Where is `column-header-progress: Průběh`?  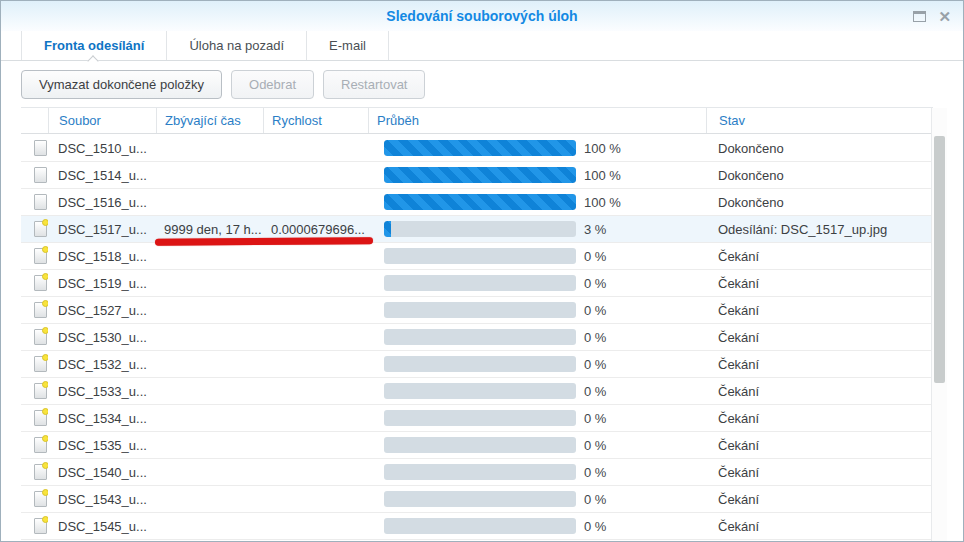 column-header-progress: Průběh is located at coordinates (537, 120).